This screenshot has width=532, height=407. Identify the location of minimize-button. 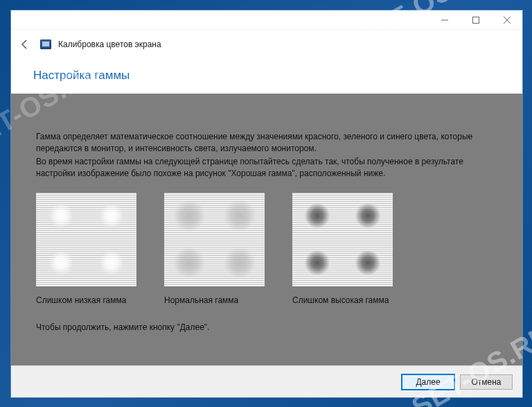
(445, 19).